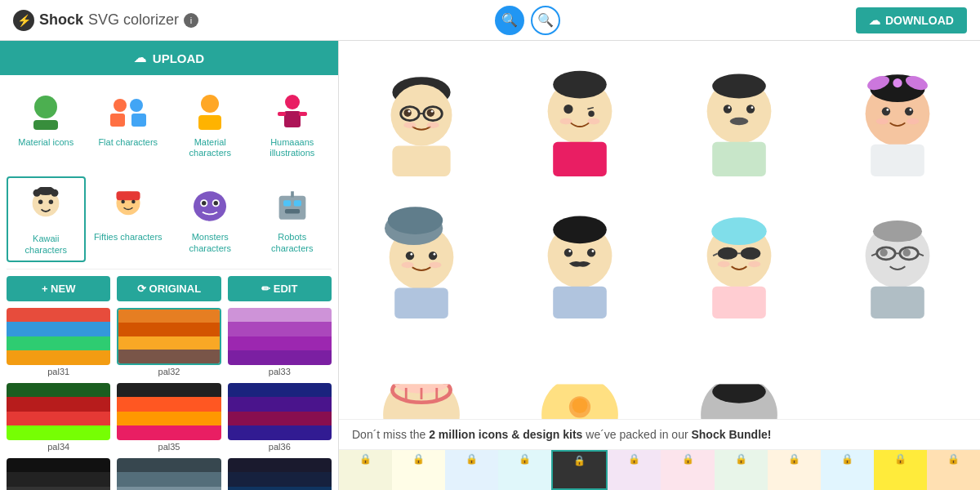  Describe the element at coordinates (129, 122) in the screenshot. I see `sidebar-item-flat-characters: Flat characters` at that location.